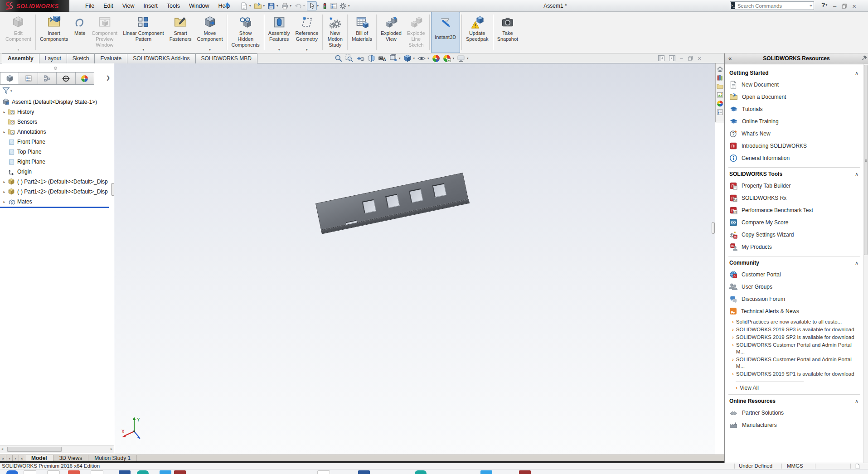 The width and height of the screenshot is (868, 474). What do you see at coordinates (339, 58) in the screenshot?
I see `zoom-to-fit-icon` at bounding box center [339, 58].